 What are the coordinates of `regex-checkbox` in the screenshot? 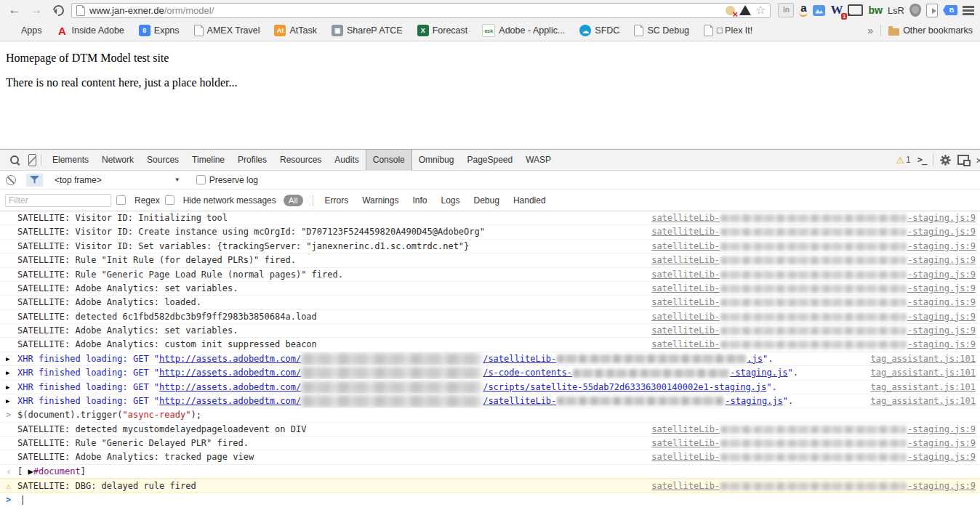 It's located at (121, 200).